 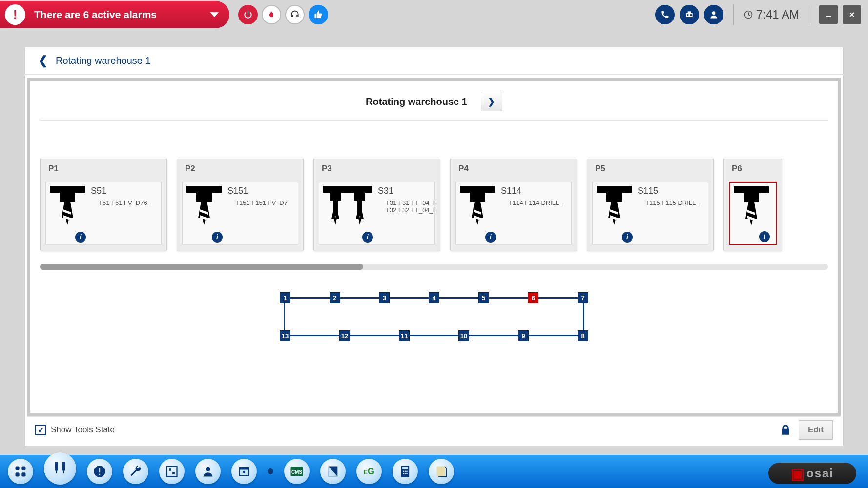 I want to click on lock-icon, so click(x=785, y=430).